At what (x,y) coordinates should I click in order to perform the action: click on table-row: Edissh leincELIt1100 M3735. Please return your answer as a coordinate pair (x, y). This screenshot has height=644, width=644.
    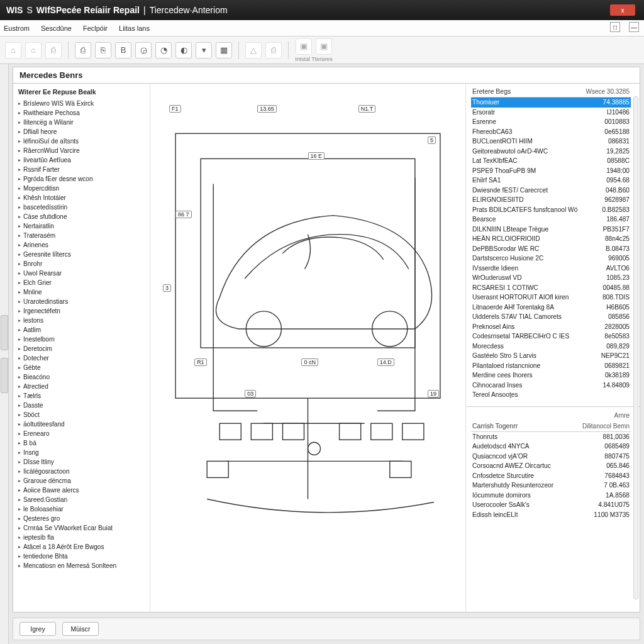
    Looking at the image, I should click on (551, 515).